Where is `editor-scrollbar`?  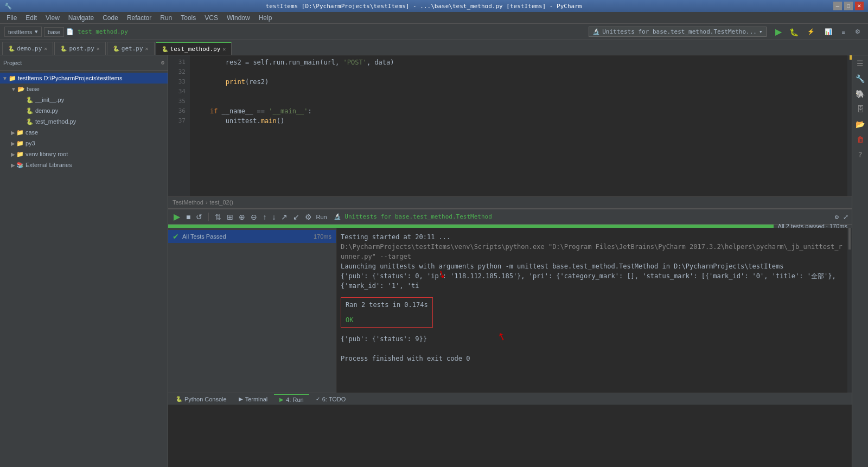 editor-scrollbar is located at coordinates (850, 126).